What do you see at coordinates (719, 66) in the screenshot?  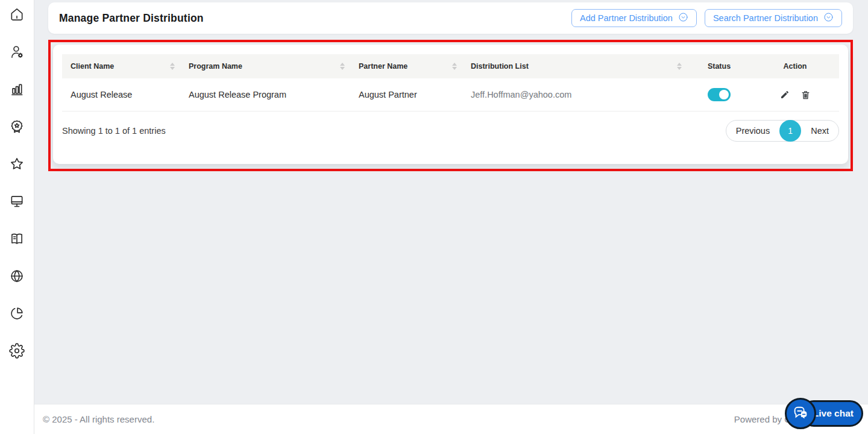 I see `column-header-status: Status` at bounding box center [719, 66].